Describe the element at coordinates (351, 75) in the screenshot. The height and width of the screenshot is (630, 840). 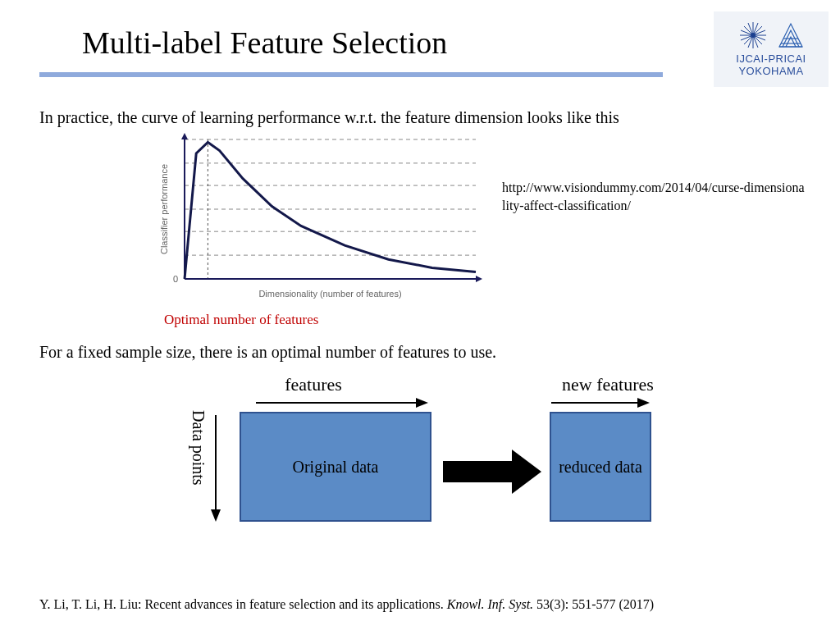
I see `title-rule` at that location.